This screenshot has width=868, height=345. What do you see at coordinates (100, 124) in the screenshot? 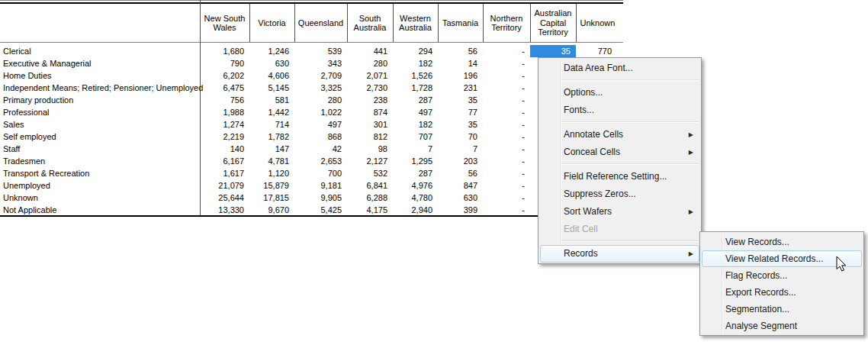
I see `row-label-sales: Sales` at bounding box center [100, 124].